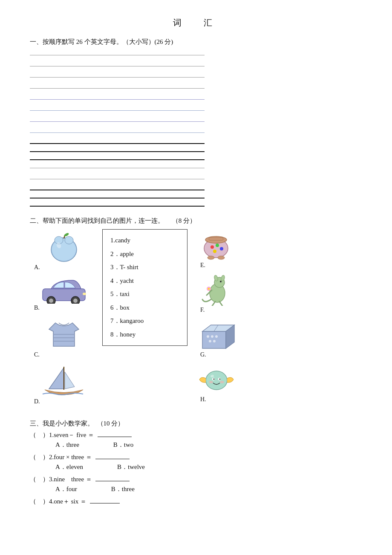 The image size is (392, 555). Describe the element at coordinates (230, 317) in the screenshot. I see `right-images-col: E.` at that location.